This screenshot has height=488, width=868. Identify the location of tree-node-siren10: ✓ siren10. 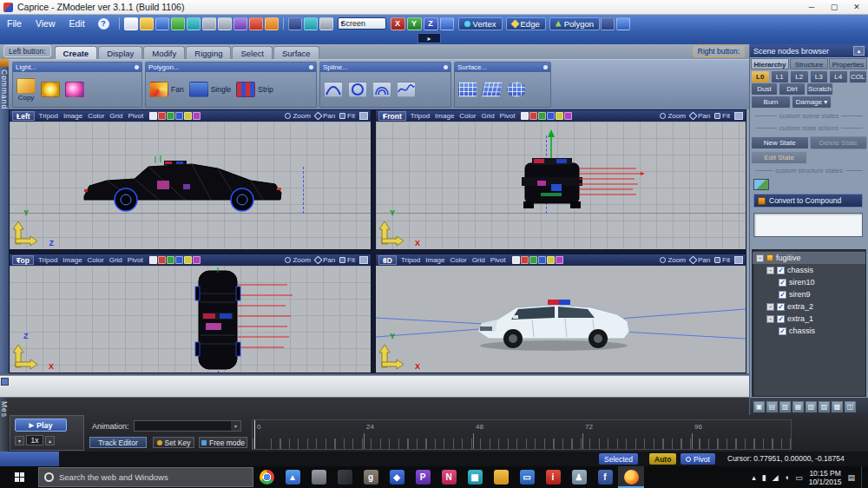
(809, 282).